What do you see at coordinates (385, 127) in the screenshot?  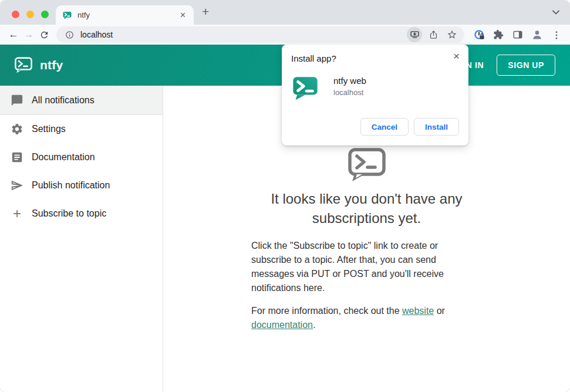 I see `cancel-button: Cancel` at bounding box center [385, 127].